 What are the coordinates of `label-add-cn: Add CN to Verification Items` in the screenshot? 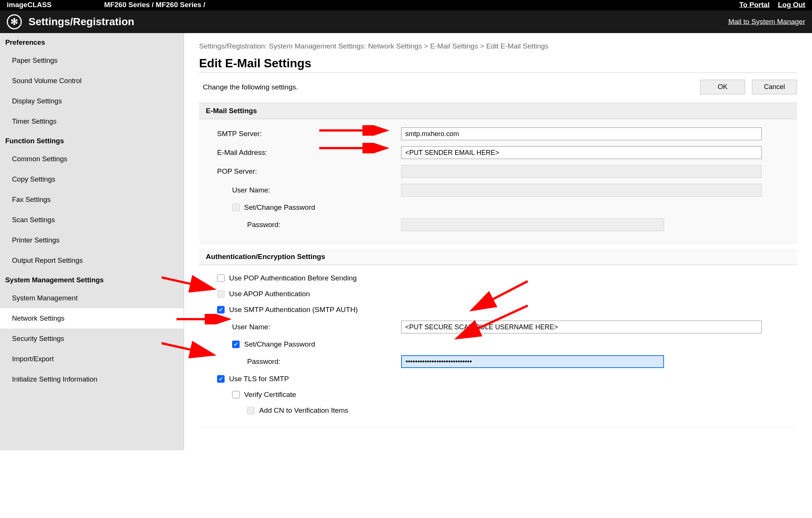 It's located at (304, 410).